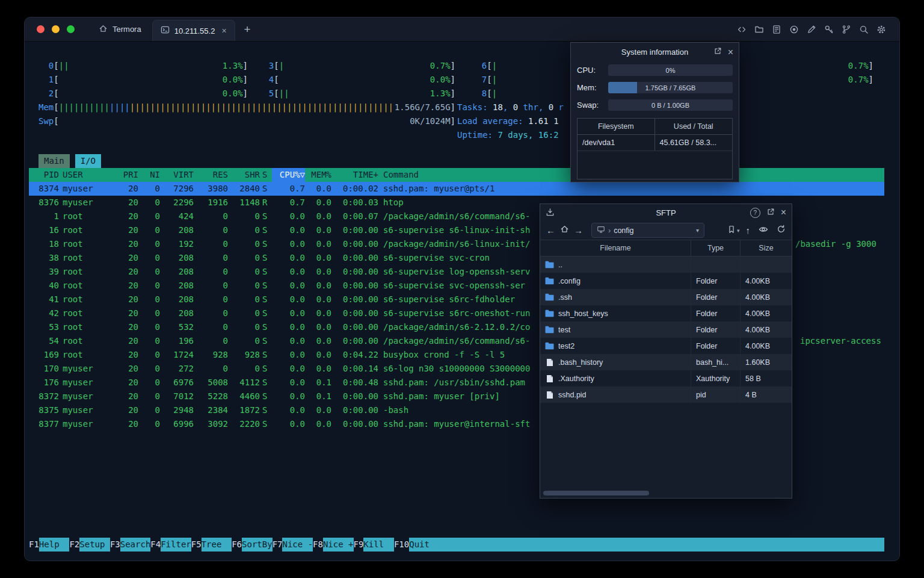 This screenshot has height=578, width=924. I want to click on tab-home: Termora, so click(120, 29).